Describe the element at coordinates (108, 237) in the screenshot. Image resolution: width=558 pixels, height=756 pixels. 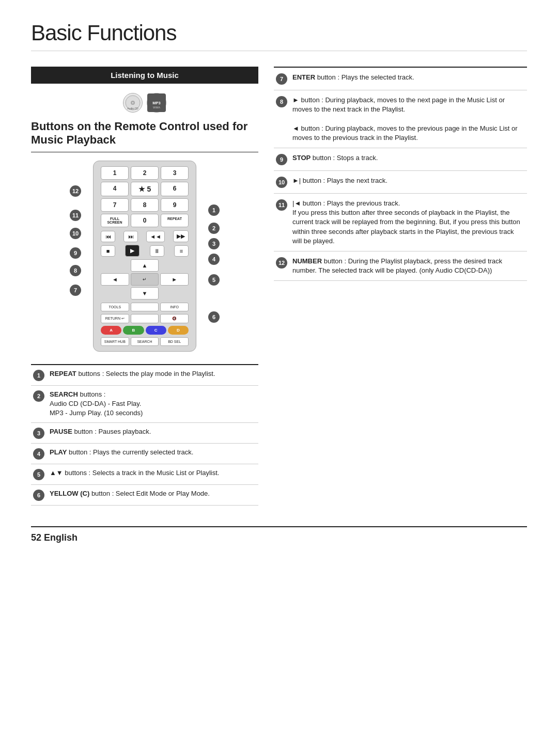
I see `prev-track-btn: ⏮` at that location.